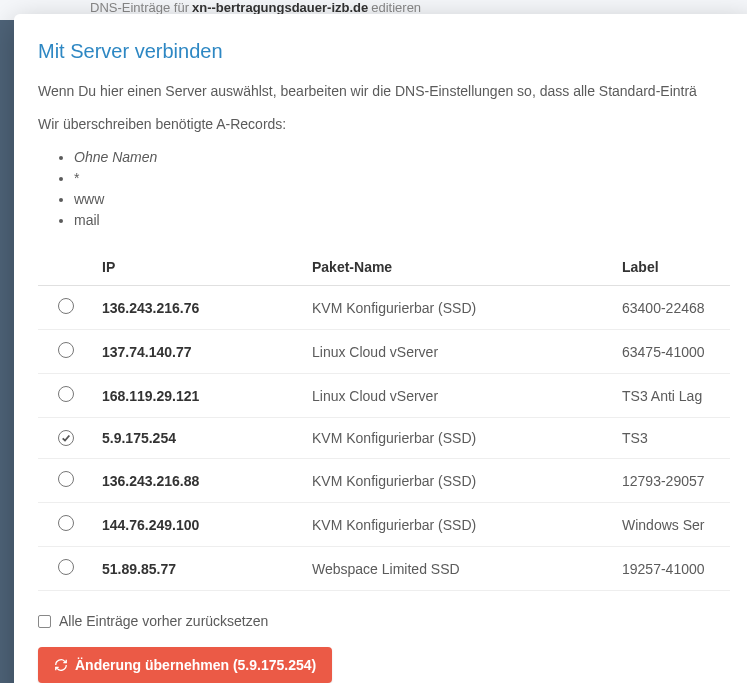  I want to click on override-records-list: Ohne Namen * www mail, so click(402, 189).